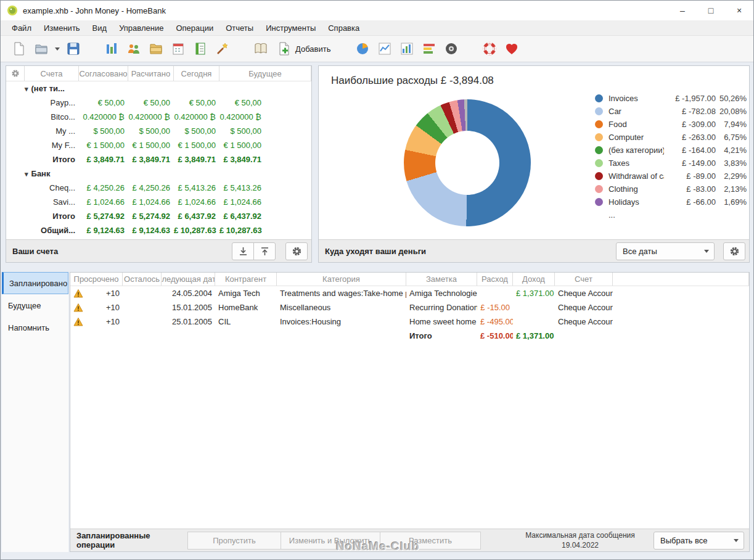 The height and width of the screenshot is (560, 754). What do you see at coordinates (52, 73) in the screenshot?
I see `column-accounts: Счета` at bounding box center [52, 73].